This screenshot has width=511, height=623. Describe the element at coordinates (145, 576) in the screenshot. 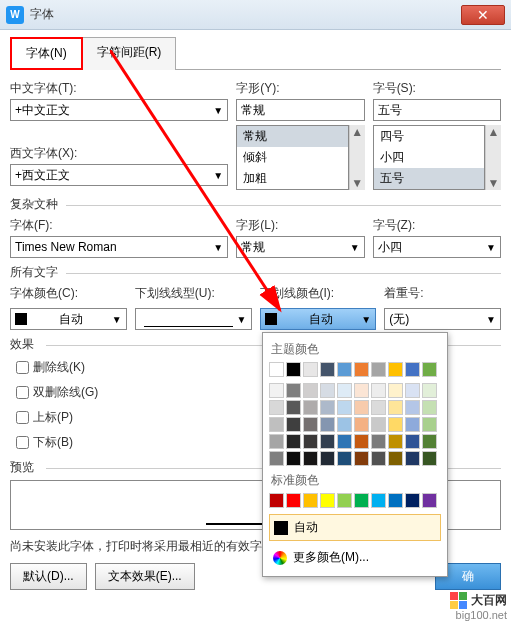

I see `text-effect-button: 文本效果(E)...` at that location.